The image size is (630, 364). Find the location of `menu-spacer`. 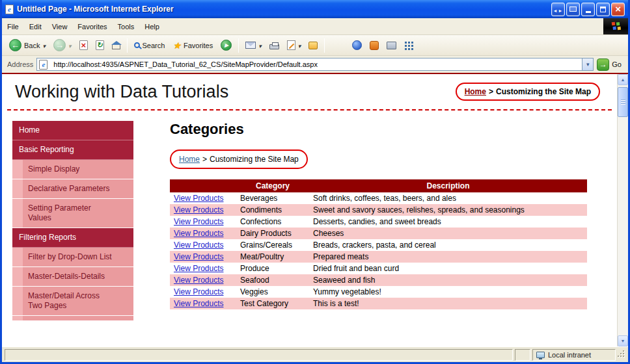

menu-spacer is located at coordinates (384, 26).